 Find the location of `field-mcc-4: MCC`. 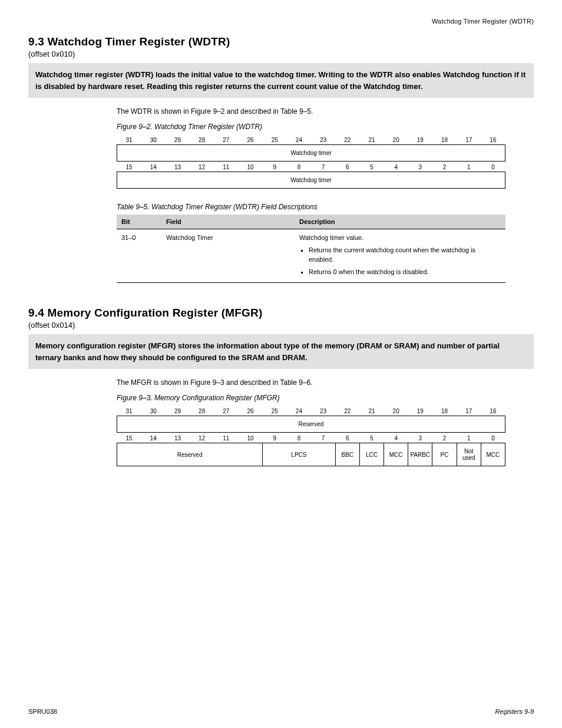

field-mcc-4: MCC is located at coordinates (396, 455).